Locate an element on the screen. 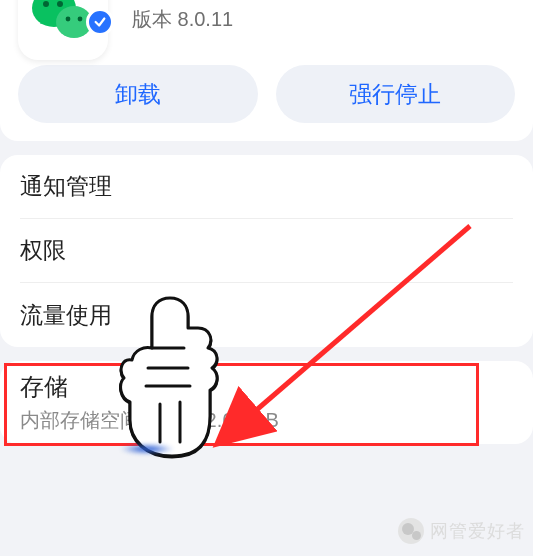 Image resolution: width=533 pixels, height=556 pixels. action-button-row: 卸载 强行停止 is located at coordinates (266, 94).